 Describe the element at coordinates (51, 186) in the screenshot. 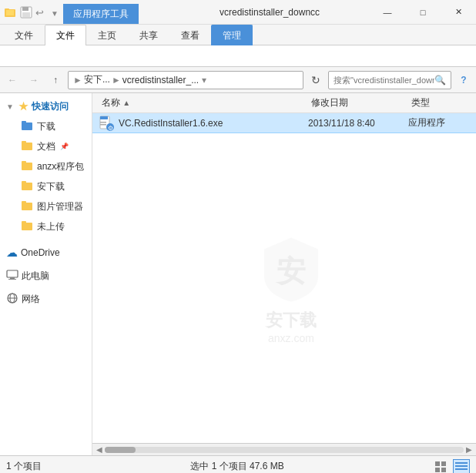

I see `sidebar-label-andownload: 安下载` at that location.